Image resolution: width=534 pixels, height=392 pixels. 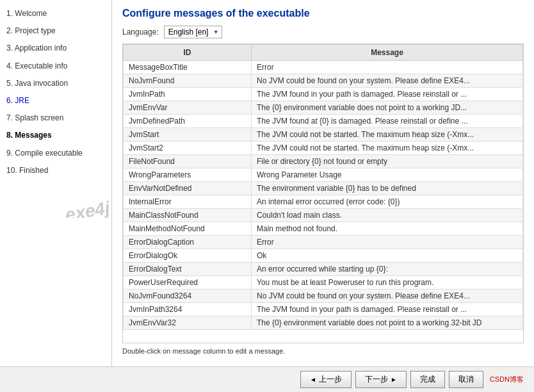 I want to click on table-row: NoJvmFound3264No JVM could be found on y…, so click(x=323, y=296).